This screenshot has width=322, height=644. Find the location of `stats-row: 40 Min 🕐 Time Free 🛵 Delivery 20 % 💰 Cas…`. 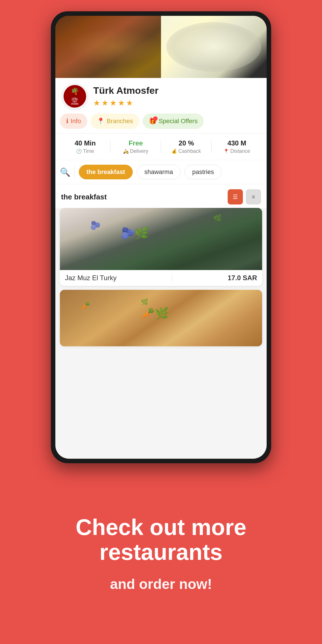

stats-row: 40 Min 🕐 Time Free 🛵 Delivery 20 % 💰 Cas… is located at coordinates (161, 147).